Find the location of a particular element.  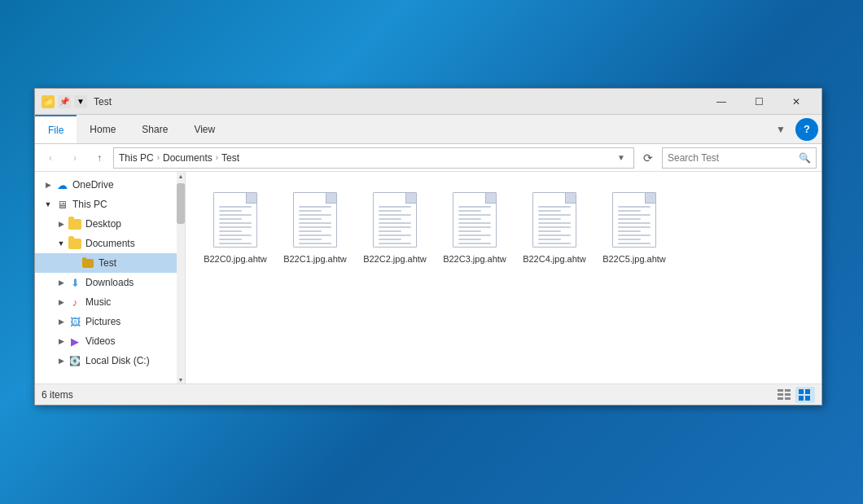

tab-view: View is located at coordinates (204, 129).